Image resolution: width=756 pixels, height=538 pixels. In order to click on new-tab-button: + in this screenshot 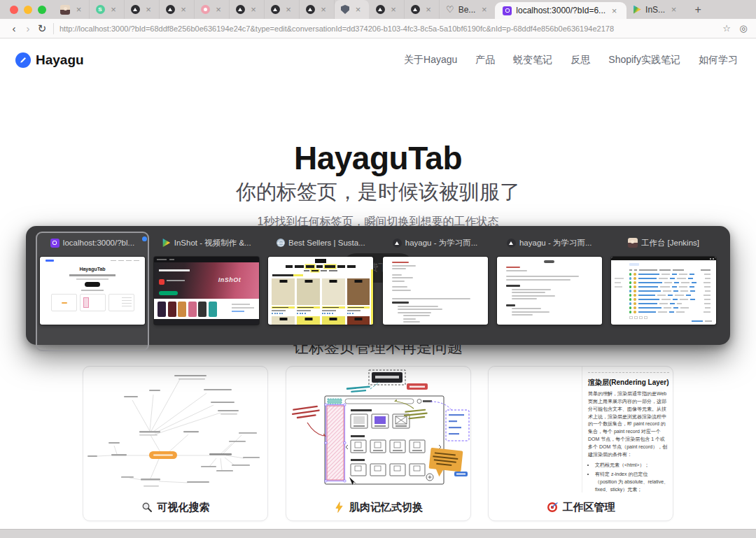, I will do `click(698, 10)`.